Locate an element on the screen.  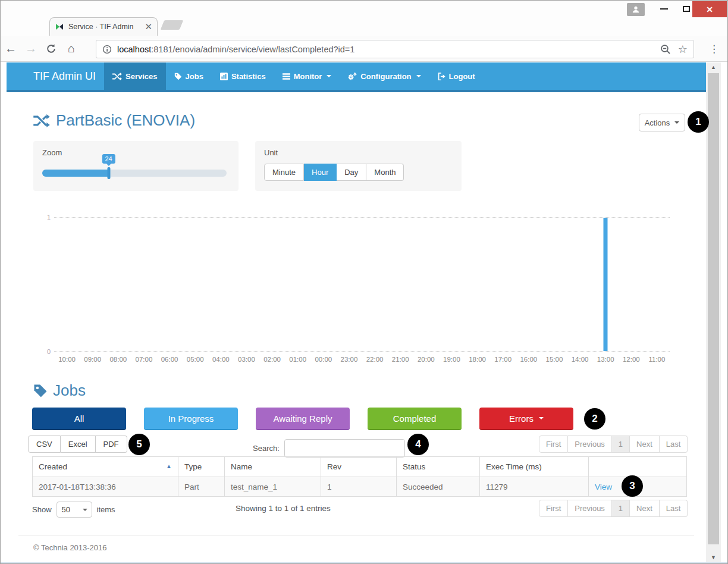
filter-label: Awaiting Reply is located at coordinates (303, 419).